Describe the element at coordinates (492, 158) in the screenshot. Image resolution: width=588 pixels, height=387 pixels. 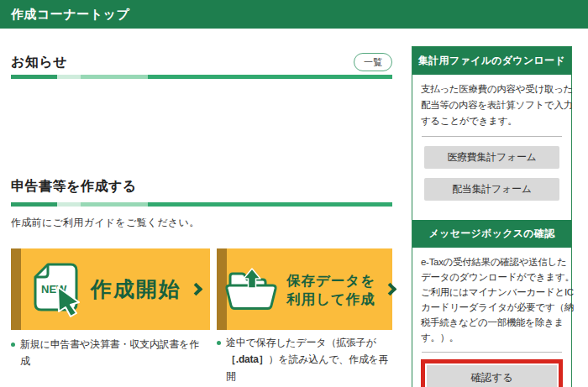
I see `medical-expense-form-button: 医療費集計フォーム` at that location.